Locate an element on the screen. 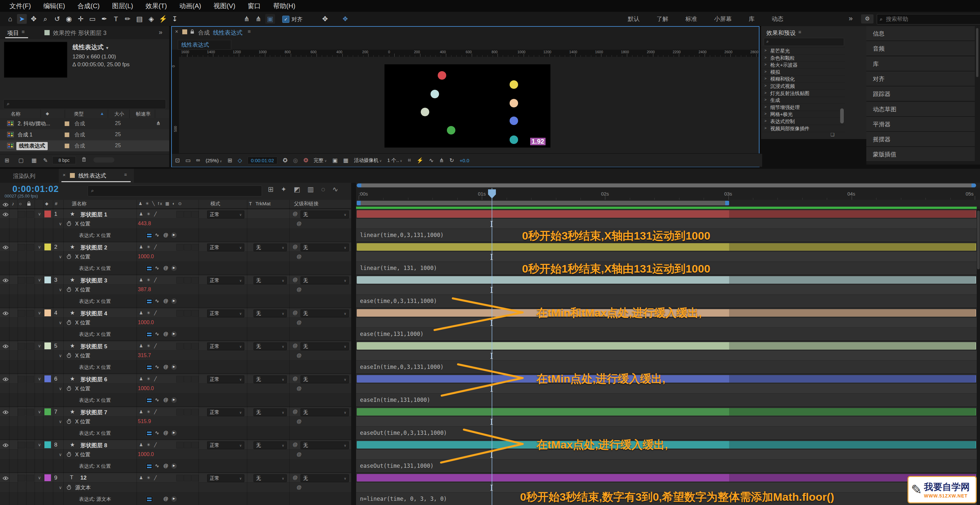 Image resolution: width=980 pixels, height=505 pixels. property-row: ∨X 位置1000.0@ is located at coordinates (176, 322).